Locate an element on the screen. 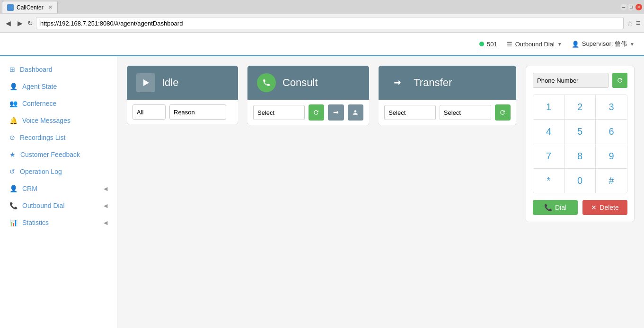  outbound-dial-arrow: ◀ is located at coordinates (106, 206).